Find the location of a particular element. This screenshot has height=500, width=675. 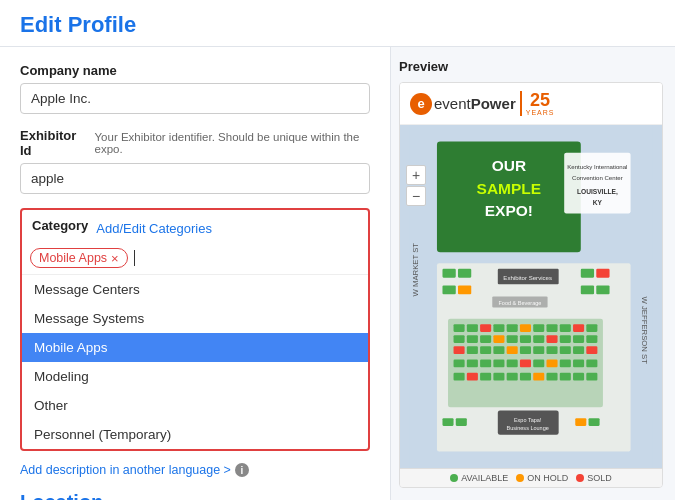

logo-years-number: 25 is located at coordinates (540, 100).